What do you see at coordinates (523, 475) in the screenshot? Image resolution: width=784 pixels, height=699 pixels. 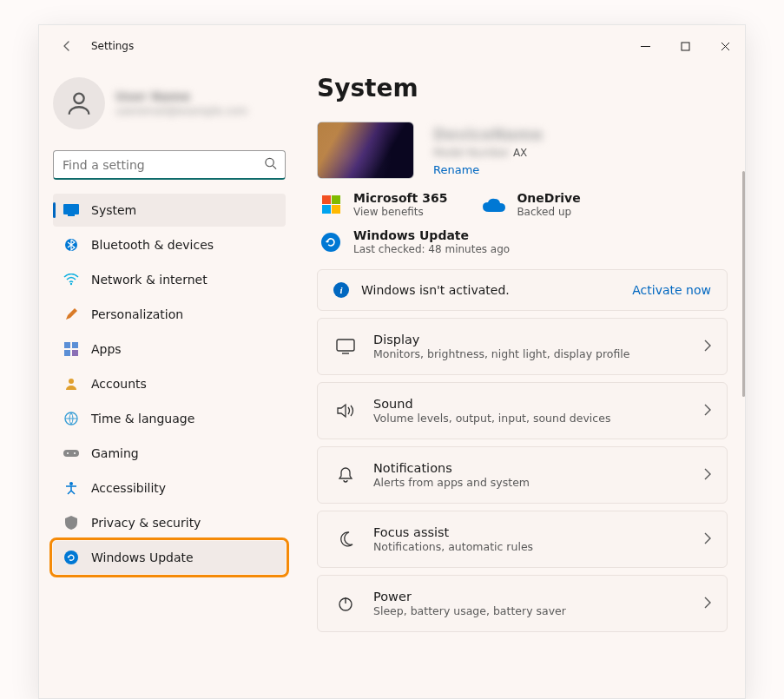 I see `setting-row-notifications: NotificationsAlerts from apps and system` at bounding box center [523, 475].